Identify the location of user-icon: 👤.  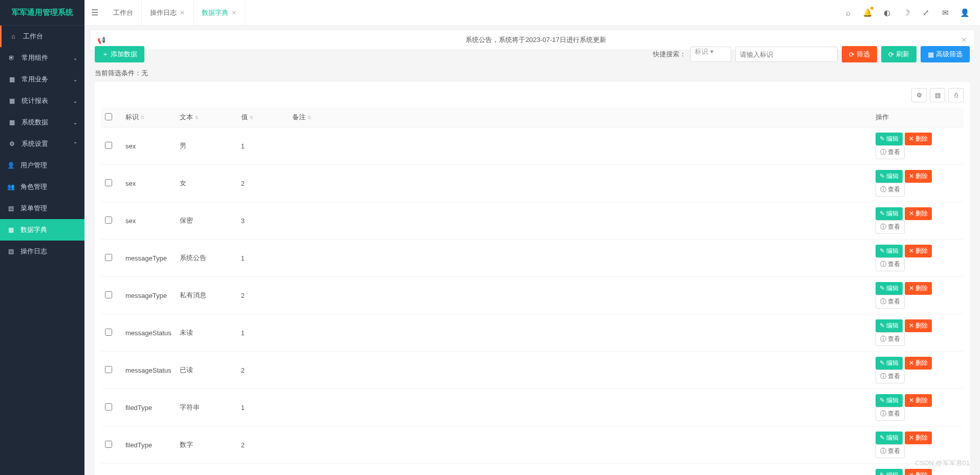
(965, 13).